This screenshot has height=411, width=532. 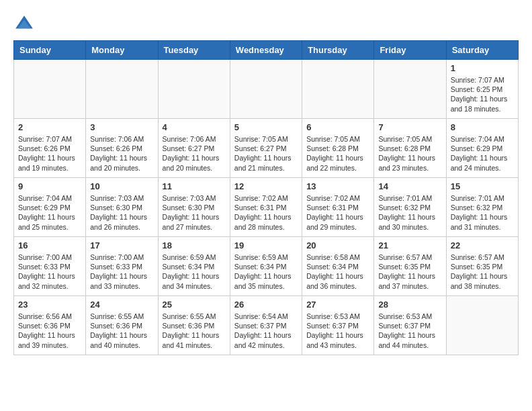 I want to click on calendar-cell: 4Sunrise: 7:06 AM Sunset: 6:27 PM Daylig…, so click(x=193, y=148).